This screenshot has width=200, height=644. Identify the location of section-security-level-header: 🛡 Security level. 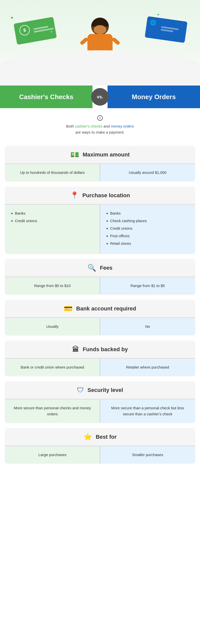
(100, 390).